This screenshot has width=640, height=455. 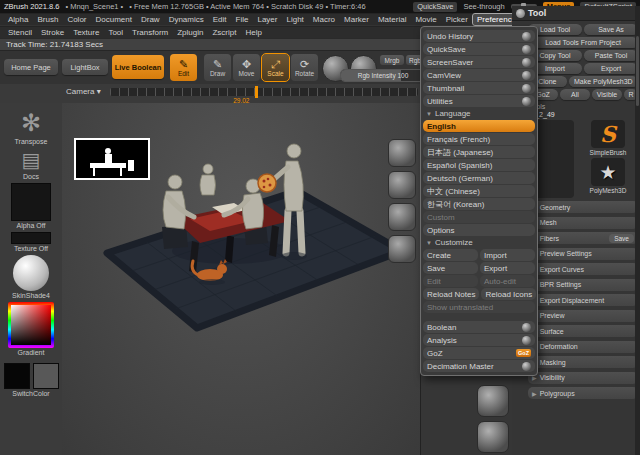 What do you see at coordinates (583, 269) in the screenshot?
I see `section-export-curves: ▶Export Curves` at bounding box center [583, 269].